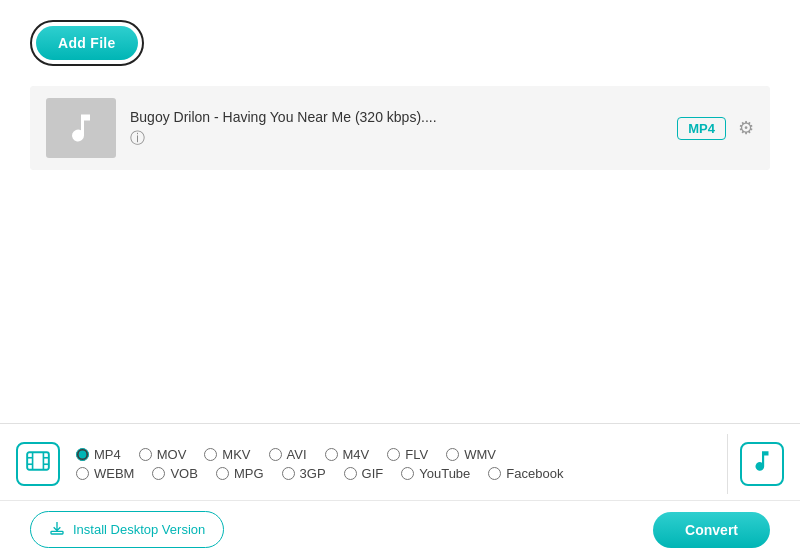 This screenshot has height=560, width=800. I want to click on format-option-mp4: MP4, so click(98, 454).